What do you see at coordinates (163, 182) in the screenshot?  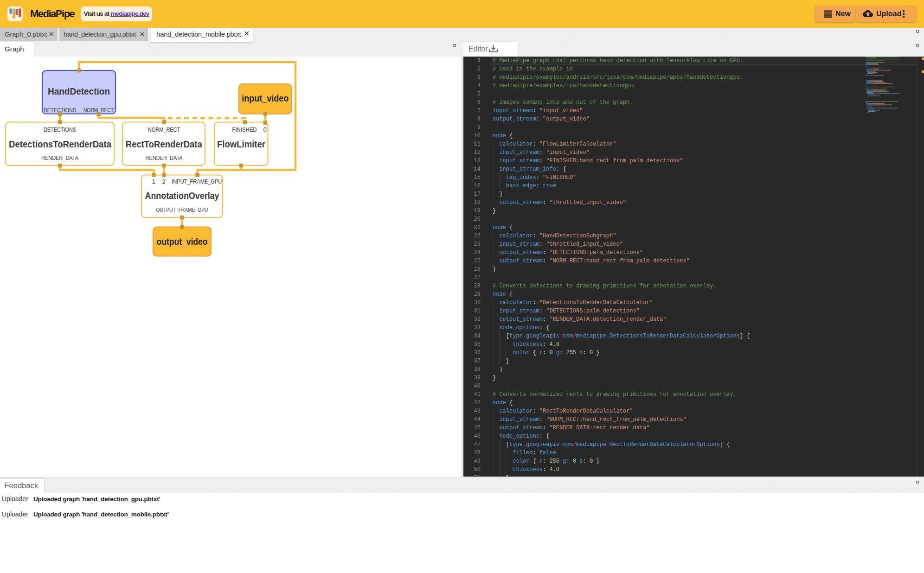 I see `svg-text: 2` at bounding box center [163, 182].